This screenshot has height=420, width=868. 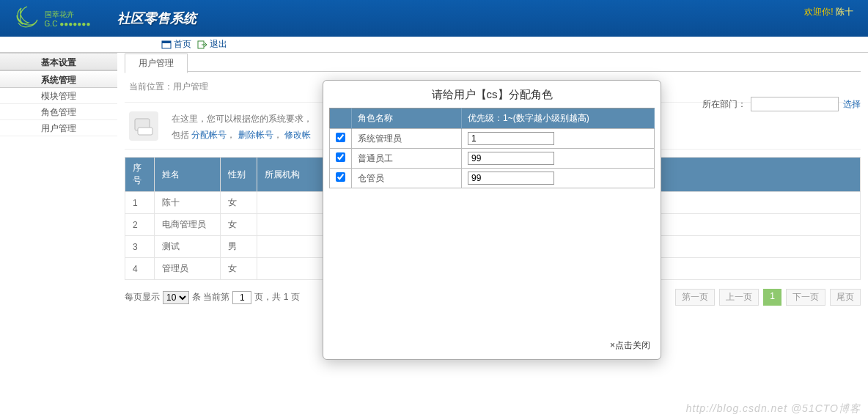 What do you see at coordinates (493, 158) in the screenshot?
I see `modal-row: 普通员工` at bounding box center [493, 158].